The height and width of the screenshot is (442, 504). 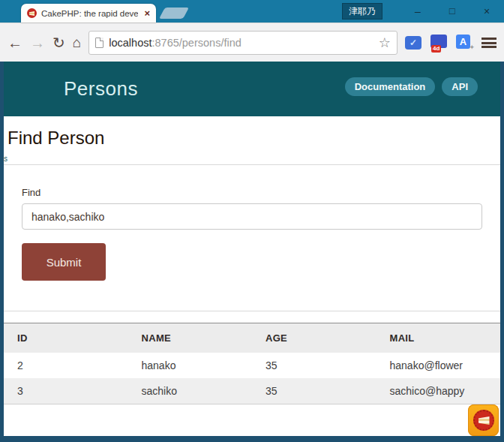 I want to click on cell-mail: sachico@happy, so click(x=439, y=392).